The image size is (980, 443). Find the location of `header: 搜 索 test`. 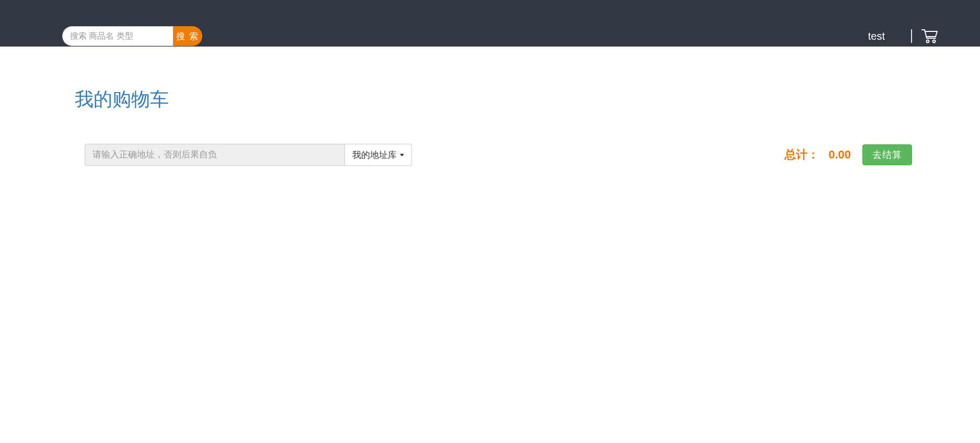

header: 搜 索 test is located at coordinates (490, 23).